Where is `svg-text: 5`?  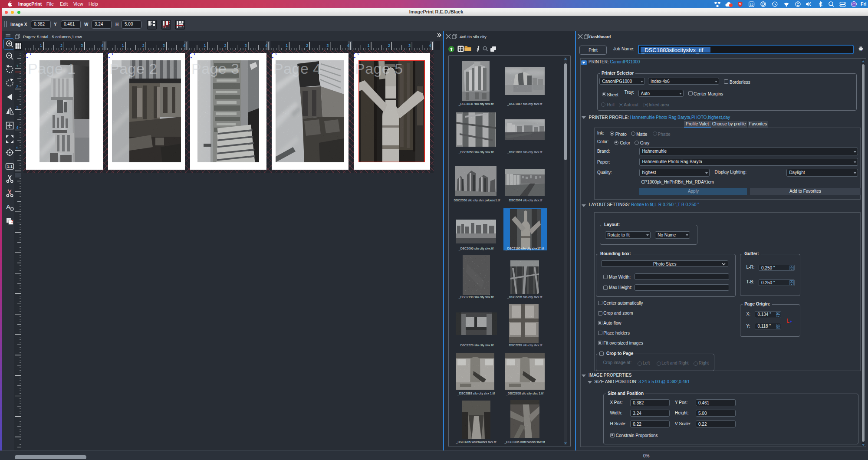 svg-text: 5 is located at coordinates (17, 148).